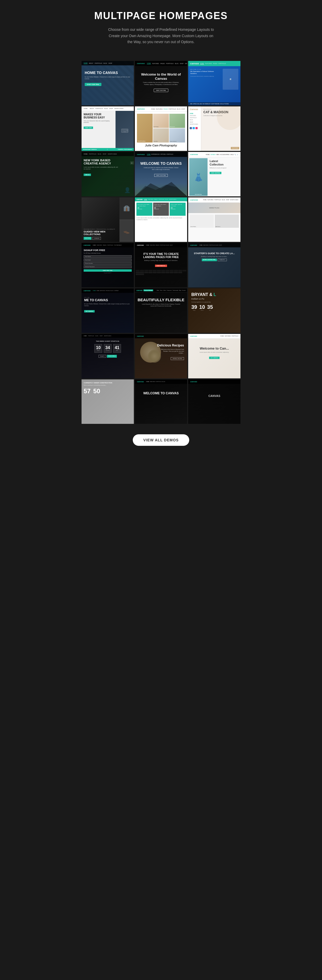 The height and width of the screenshot is (980, 322). I want to click on demo-3: canvas HOME FEATURES PAGES PORTFOLIO WEL…, so click(214, 83).